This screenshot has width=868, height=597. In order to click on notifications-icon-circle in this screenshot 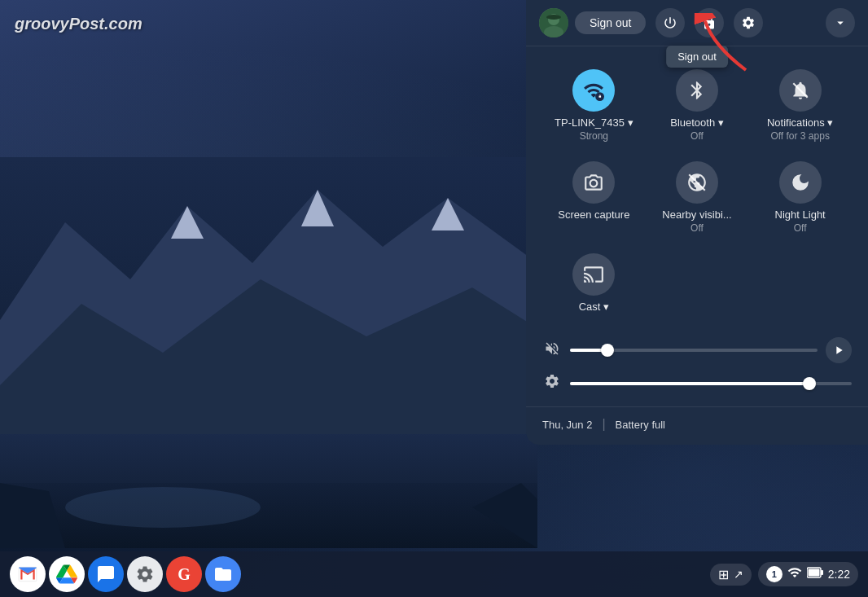, I will do `click(800, 90)`.